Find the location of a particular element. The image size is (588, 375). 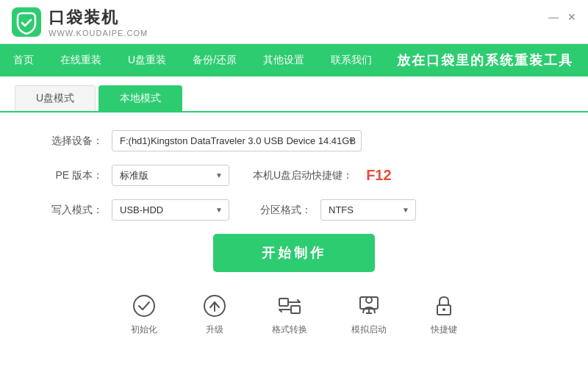

nav-item-online-reinstall: 在线重装 is located at coordinates (81, 60).